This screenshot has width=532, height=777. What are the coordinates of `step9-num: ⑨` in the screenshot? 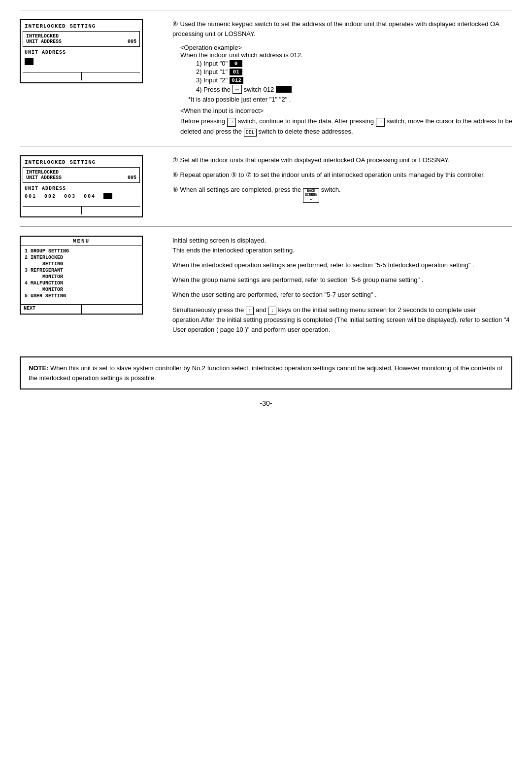 It's located at (175, 189).